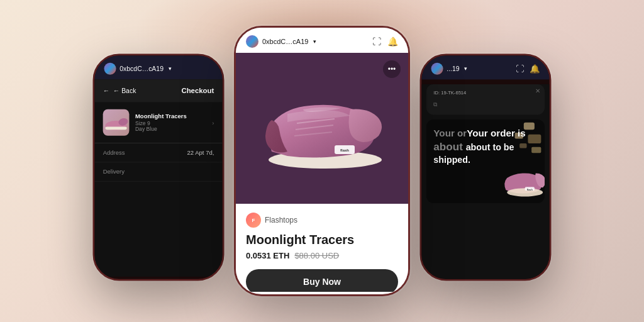 Image resolution: width=644 pixels, height=322 pixels. I want to click on back-arrow-icon: ←, so click(106, 91).